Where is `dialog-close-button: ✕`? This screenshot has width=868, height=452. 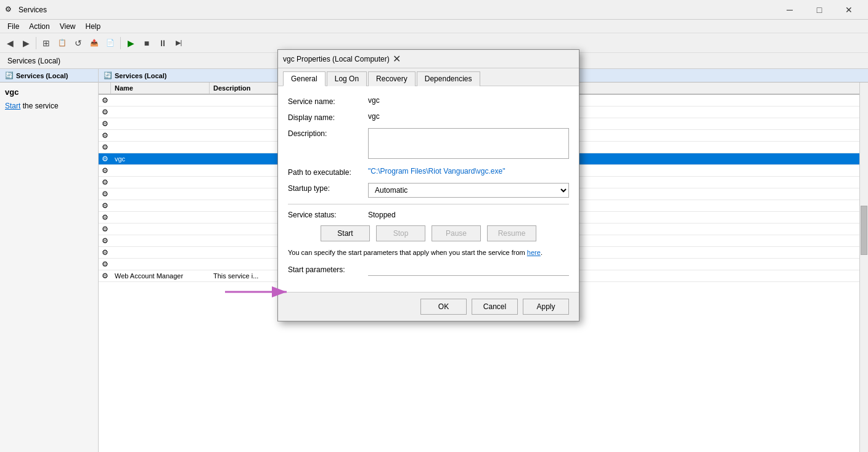
dialog-close-button: ✕ is located at coordinates (397, 59).